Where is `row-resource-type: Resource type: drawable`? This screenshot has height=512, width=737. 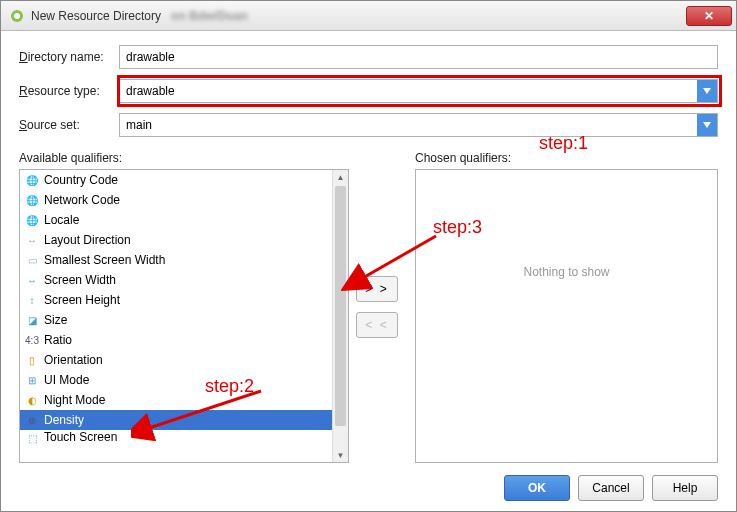
row-resource-type: Resource type: drawable is located at coordinates (368, 91).